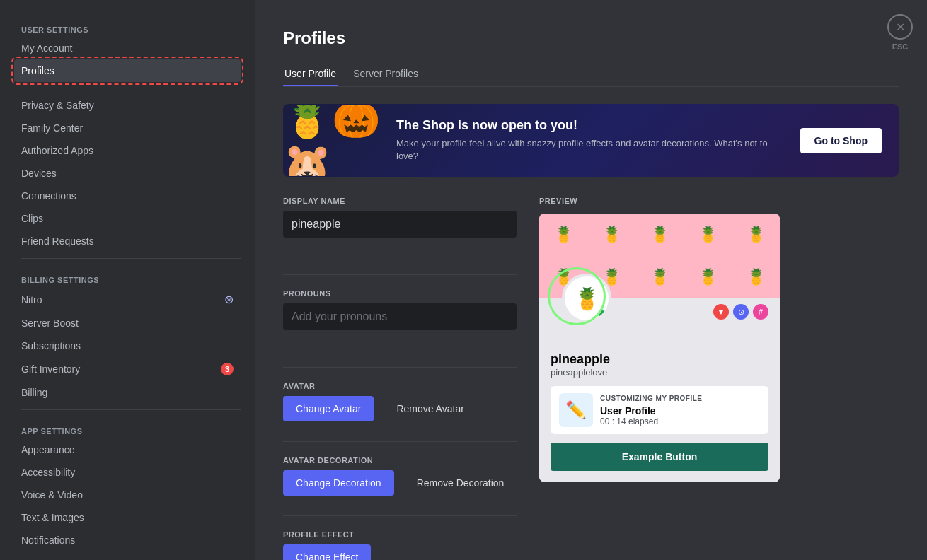 Image resolution: width=927 pixels, height=560 pixels. What do you see at coordinates (127, 71) in the screenshot?
I see `sidebar-item-profiles: Profiles` at bounding box center [127, 71].